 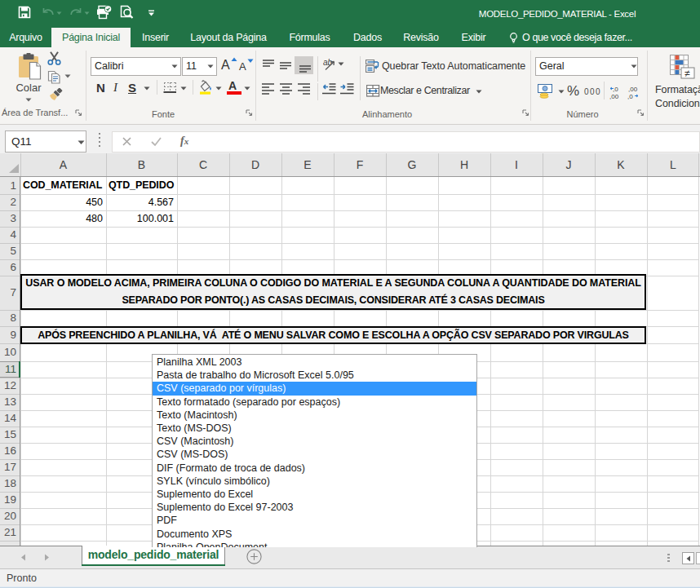 I want to click on svg-text: ,0, so click(x=630, y=96).